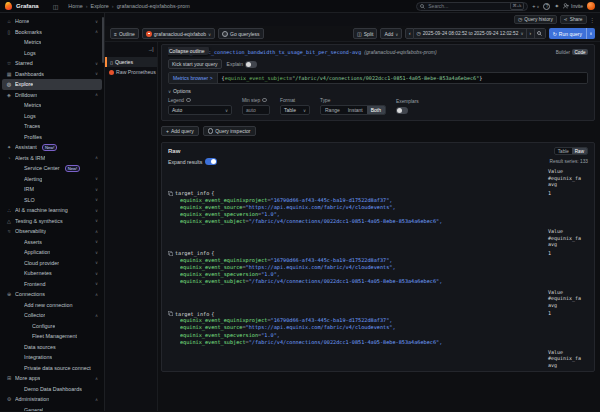 The image size is (600, 412). What do you see at coordinates (52, 42) in the screenshot?
I see `sidebar-item-bookmarks-metrics: Metrics` at bounding box center [52, 42].